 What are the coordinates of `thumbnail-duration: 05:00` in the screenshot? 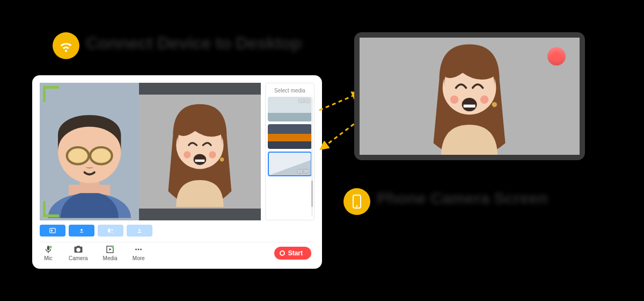 It's located at (304, 101).